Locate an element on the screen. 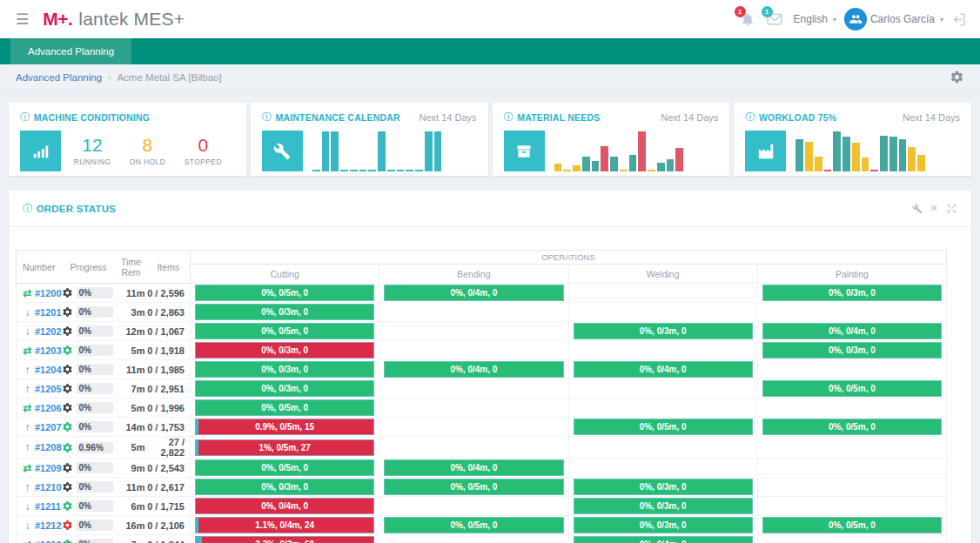 The image size is (980, 543). operation-bar-painting: 0%, 0/4m, 0 is located at coordinates (852, 331).